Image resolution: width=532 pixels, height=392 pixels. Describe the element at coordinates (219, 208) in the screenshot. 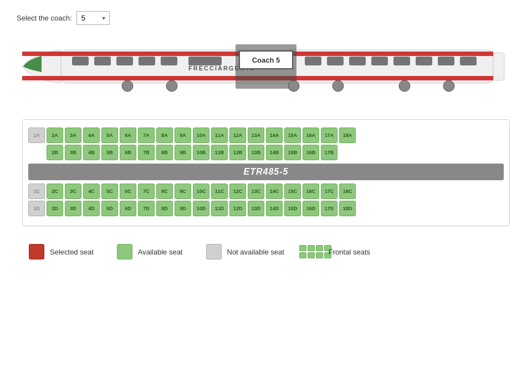

I see `seat-11D: 11D` at that location.